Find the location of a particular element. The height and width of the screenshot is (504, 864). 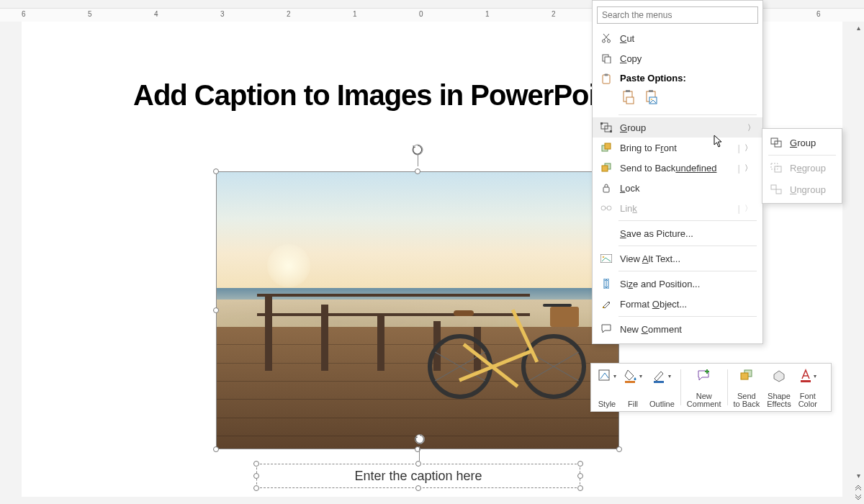

format-object-icon is located at coordinates (606, 304).